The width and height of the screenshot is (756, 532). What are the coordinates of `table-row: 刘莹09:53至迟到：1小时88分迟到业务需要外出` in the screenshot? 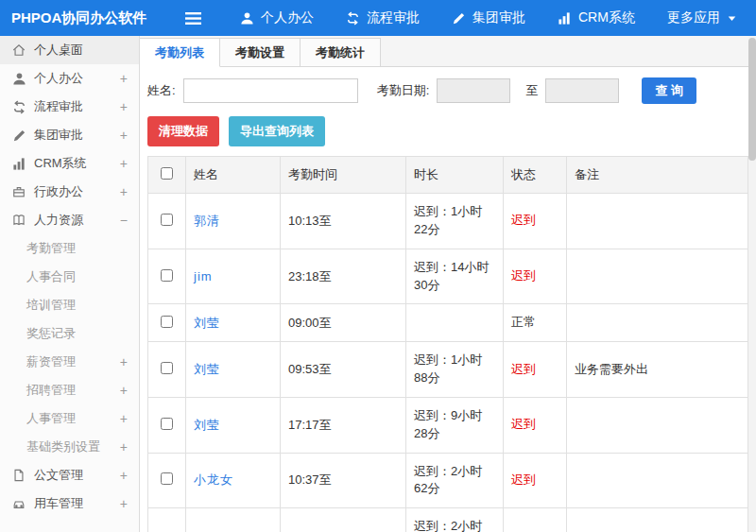 It's located at (448, 370).